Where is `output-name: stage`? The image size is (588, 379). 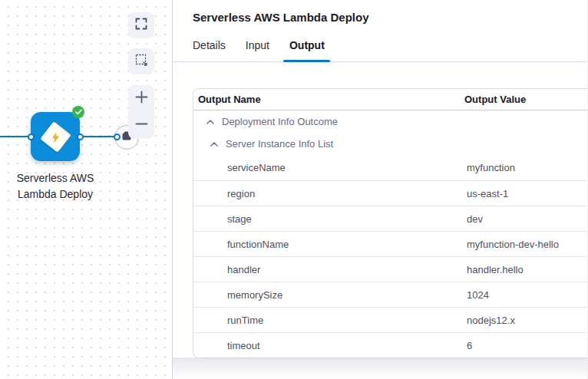
output-name: stage is located at coordinates (329, 219).